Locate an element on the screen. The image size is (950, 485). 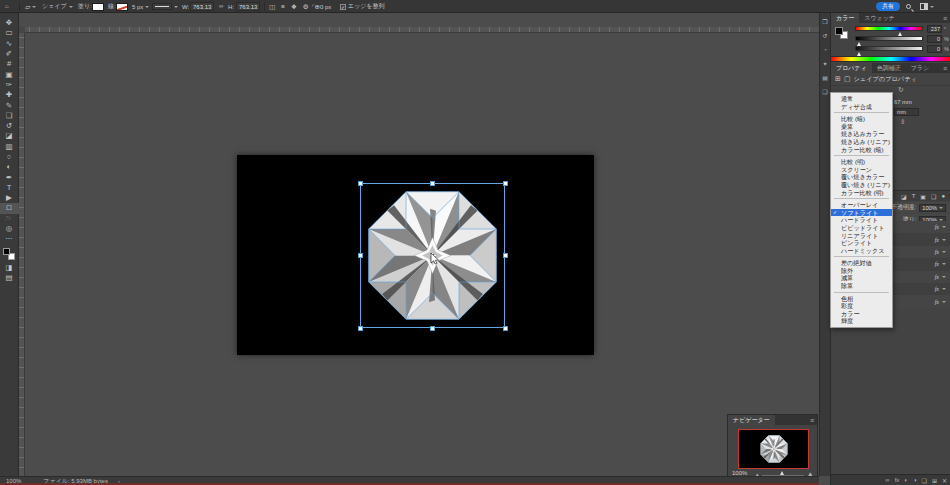
blend-mode-item: ビビッドライト is located at coordinates (862, 228).